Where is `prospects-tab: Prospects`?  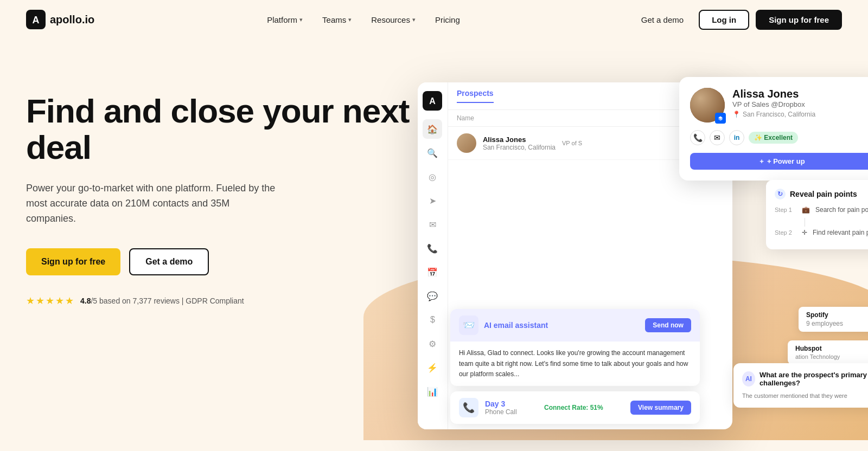 prospects-tab: Prospects is located at coordinates (475, 96).